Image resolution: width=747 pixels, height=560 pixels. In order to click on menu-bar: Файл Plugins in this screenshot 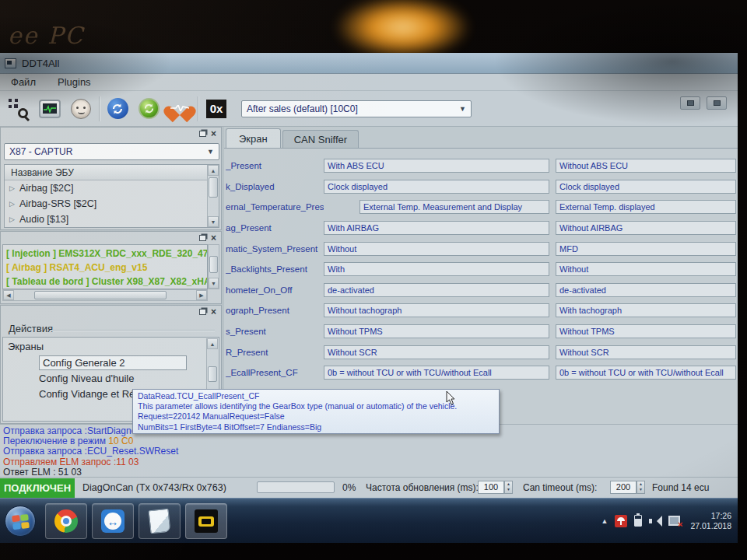, I will do `click(369, 82)`.